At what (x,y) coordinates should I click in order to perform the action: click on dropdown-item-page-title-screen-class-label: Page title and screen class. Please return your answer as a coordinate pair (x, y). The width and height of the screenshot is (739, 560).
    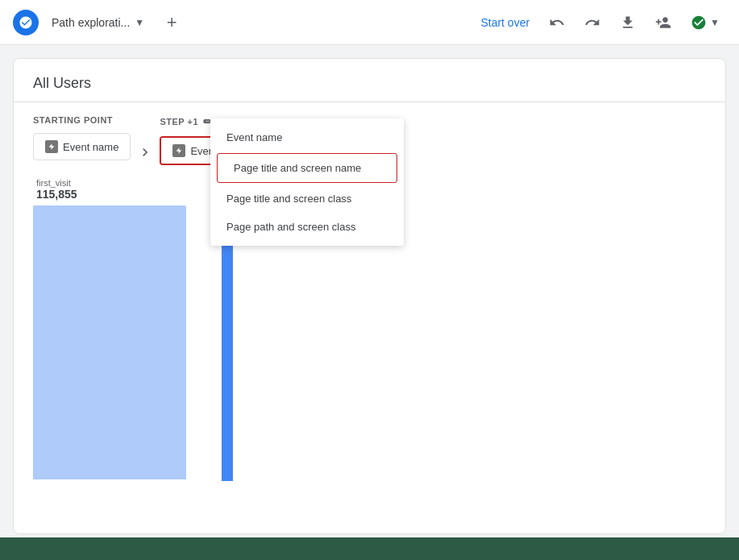
    Looking at the image, I should click on (289, 198).